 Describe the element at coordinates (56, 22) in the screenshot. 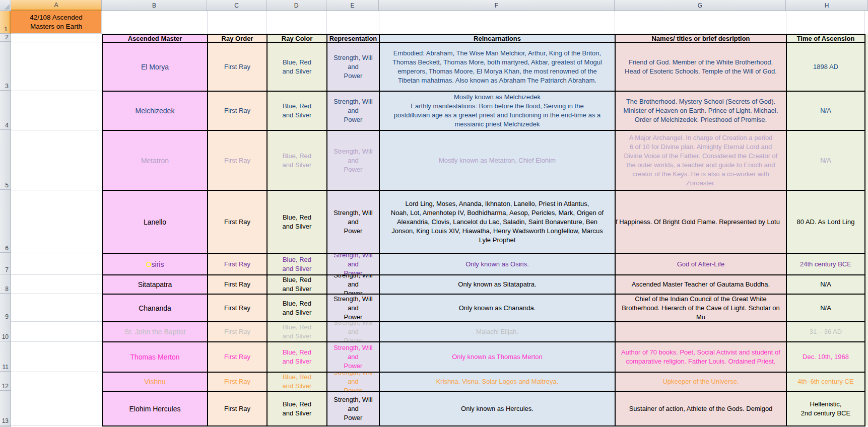

I see `cell-a1-note: 42/108 Ascended Masters on Earth` at that location.